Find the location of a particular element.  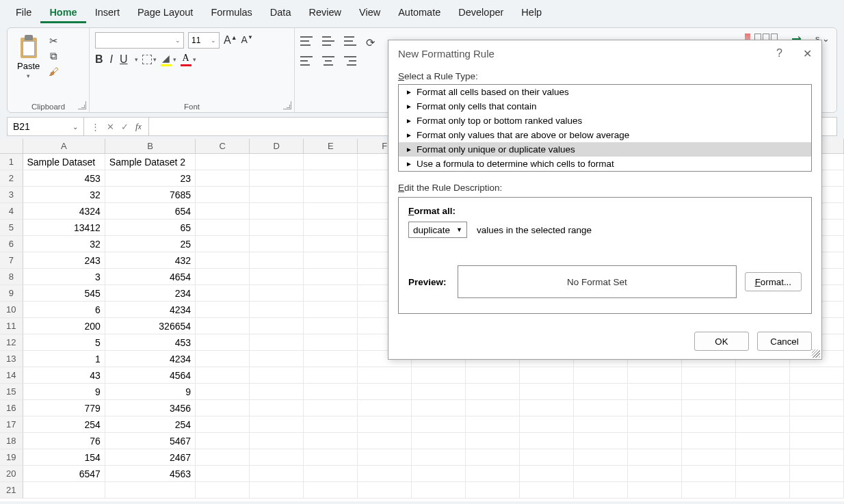

cell: 4564 is located at coordinates (150, 375).